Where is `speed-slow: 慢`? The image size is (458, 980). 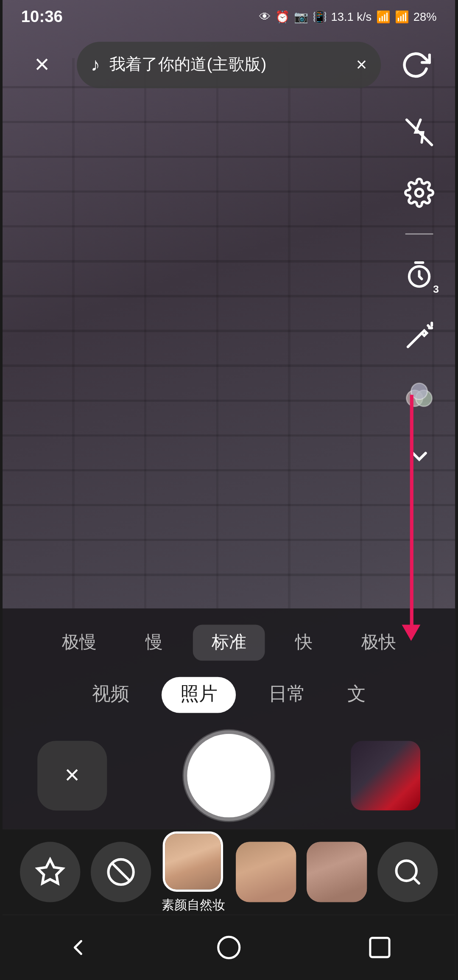
speed-slow: 慢 is located at coordinates (154, 642).